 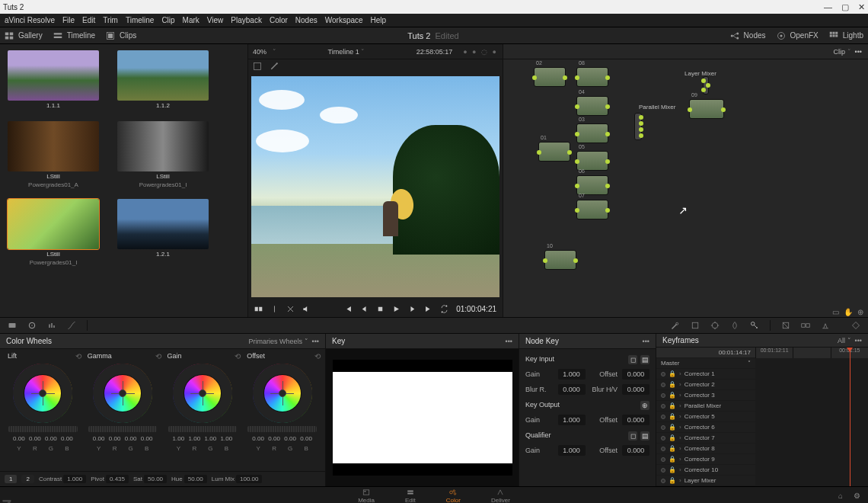 I want to click on prev-frame-icon, so click(x=364, y=309).